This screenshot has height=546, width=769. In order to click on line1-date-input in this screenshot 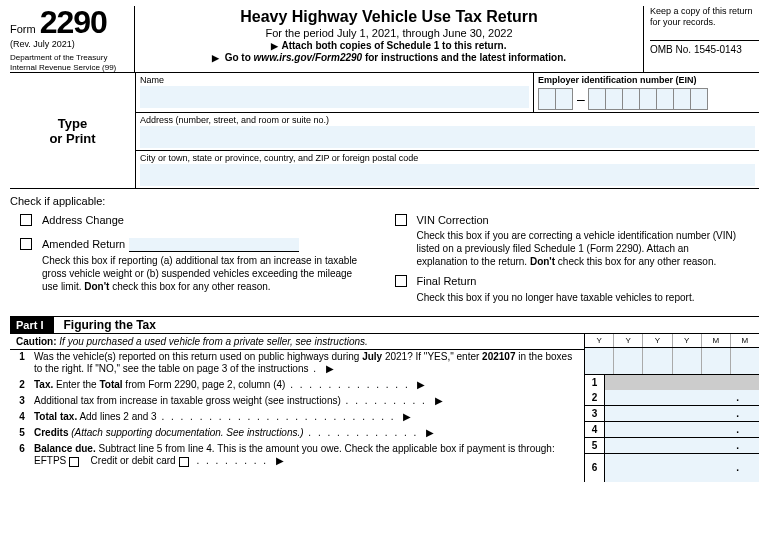, I will do `click(672, 361)`.